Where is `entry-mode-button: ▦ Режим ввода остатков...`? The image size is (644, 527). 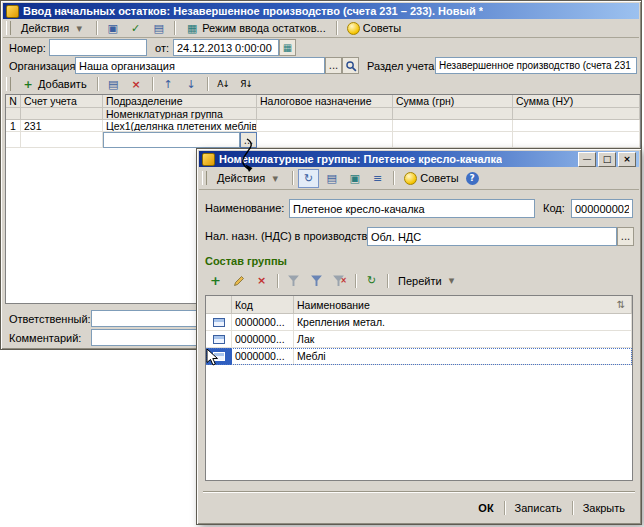
entry-mode-button: ▦ Режим ввода остатков... is located at coordinates (256, 28).